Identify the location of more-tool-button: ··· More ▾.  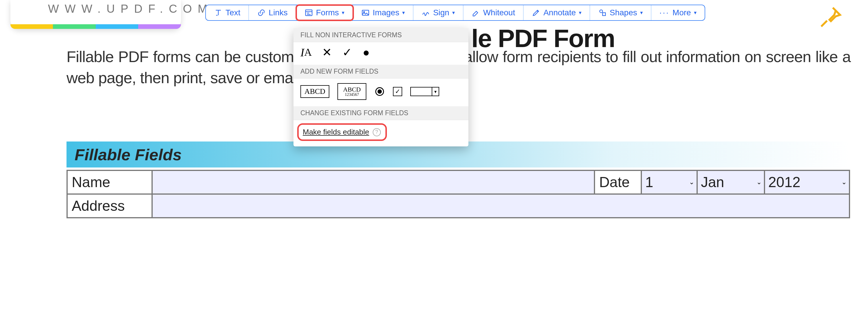
(678, 13).